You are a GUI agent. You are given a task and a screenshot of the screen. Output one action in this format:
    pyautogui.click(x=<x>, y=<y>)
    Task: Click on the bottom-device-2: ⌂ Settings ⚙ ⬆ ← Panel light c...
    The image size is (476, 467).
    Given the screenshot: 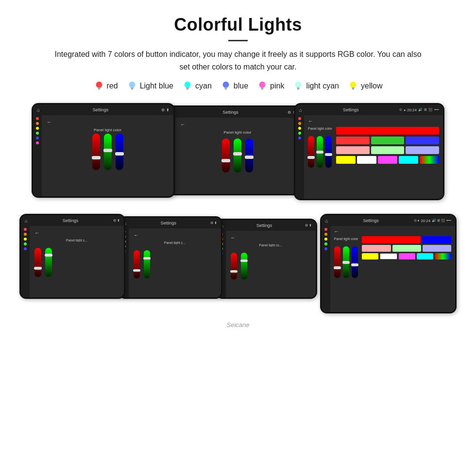 What is the action you would take?
    pyautogui.click(x=170, y=258)
    